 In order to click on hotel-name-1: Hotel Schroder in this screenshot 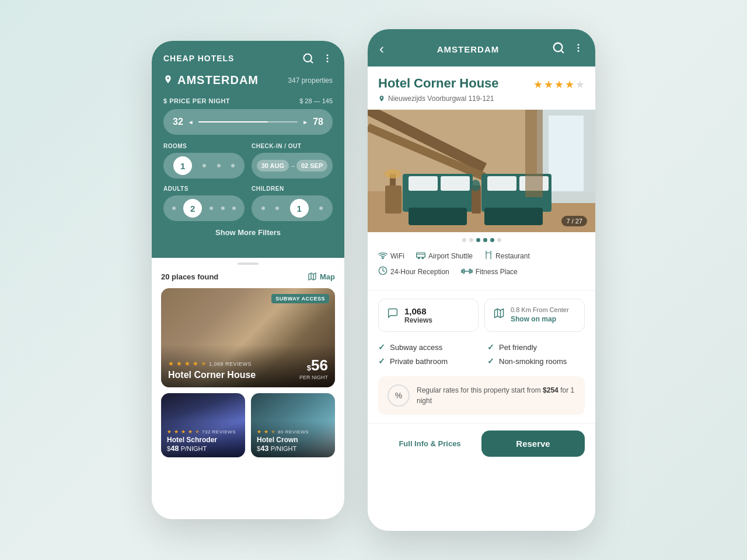, I will do `click(203, 440)`.